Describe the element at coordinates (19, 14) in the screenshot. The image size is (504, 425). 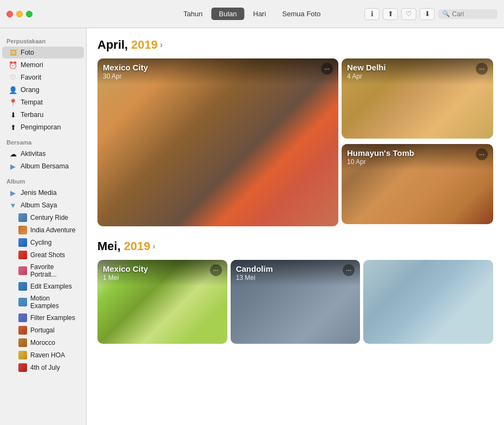
I see `minimize-button` at that location.